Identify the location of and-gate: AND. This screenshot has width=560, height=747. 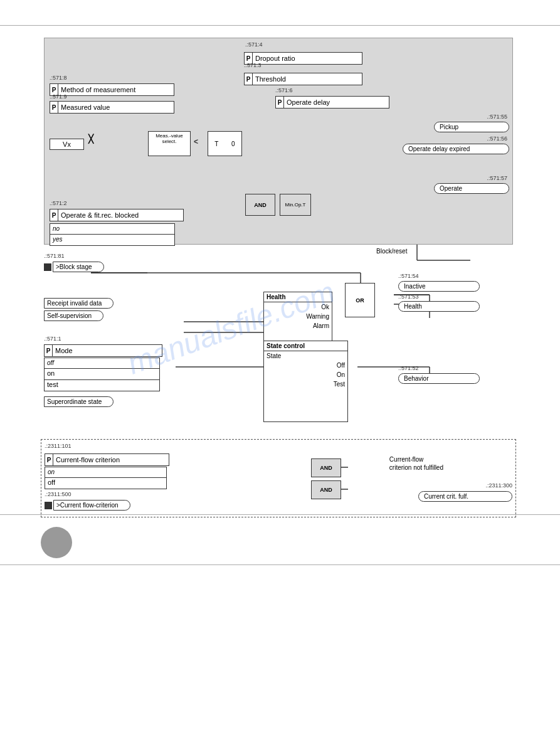
(260, 204).